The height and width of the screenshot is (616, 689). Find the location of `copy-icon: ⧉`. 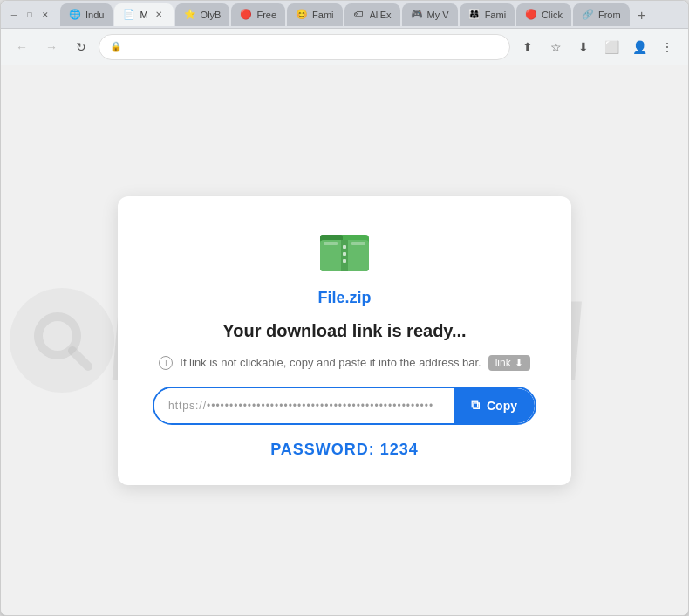

copy-icon: ⧉ is located at coordinates (475, 405).